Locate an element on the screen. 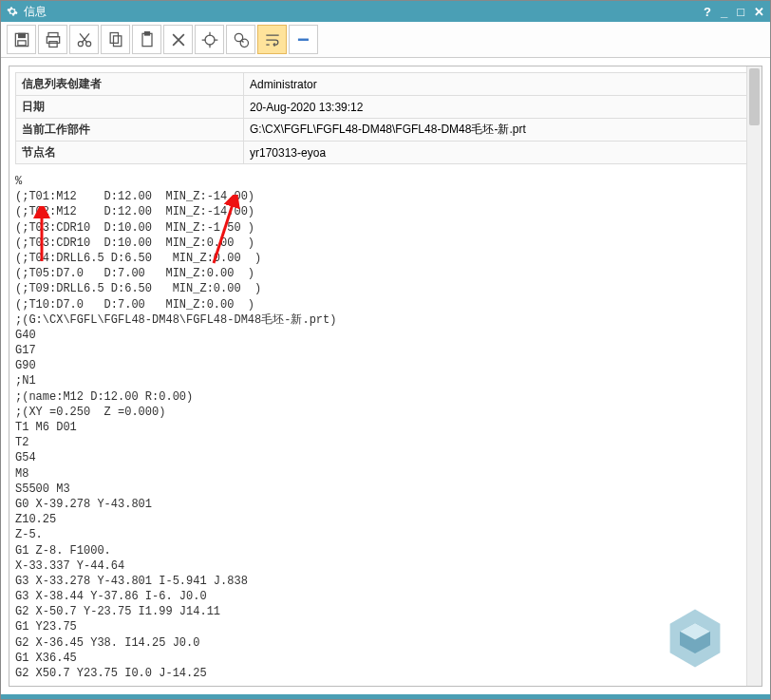 The image size is (771, 700). table-row: 节点名yr170313-eyoa is located at coordinates (386, 153).